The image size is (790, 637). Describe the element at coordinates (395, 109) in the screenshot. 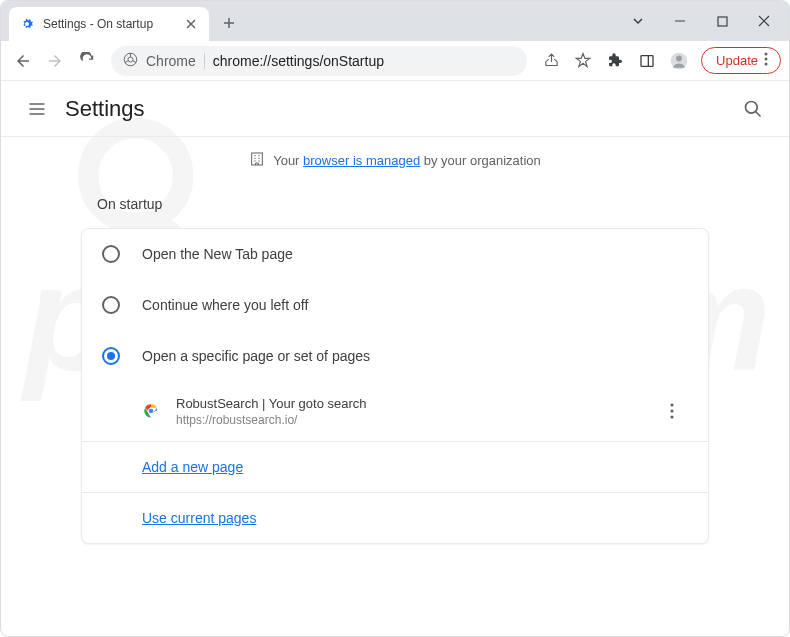

I see `settings-header: Settings` at that location.